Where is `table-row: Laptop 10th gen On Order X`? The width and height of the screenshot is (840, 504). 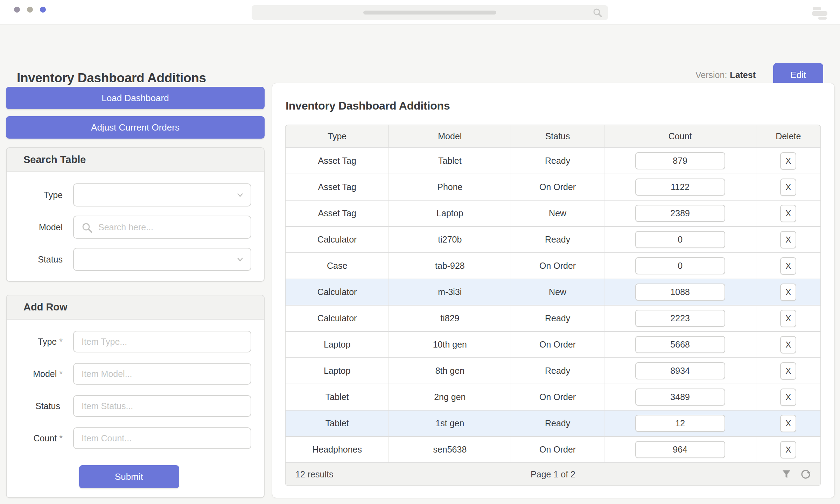
table-row: Laptop 10th gen On Order X is located at coordinates (553, 344).